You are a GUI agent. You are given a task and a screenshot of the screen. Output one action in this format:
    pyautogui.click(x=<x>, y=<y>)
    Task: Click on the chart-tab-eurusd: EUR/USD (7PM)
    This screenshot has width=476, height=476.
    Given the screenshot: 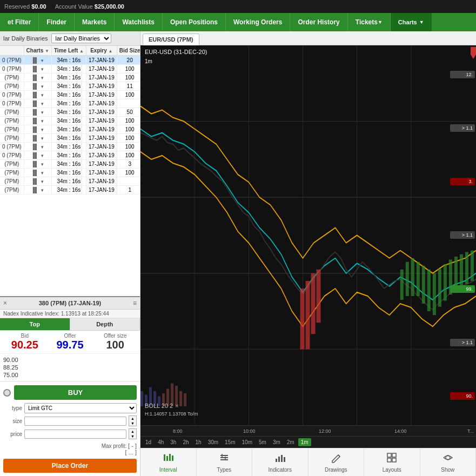 What is the action you would take?
    pyautogui.click(x=171, y=39)
    